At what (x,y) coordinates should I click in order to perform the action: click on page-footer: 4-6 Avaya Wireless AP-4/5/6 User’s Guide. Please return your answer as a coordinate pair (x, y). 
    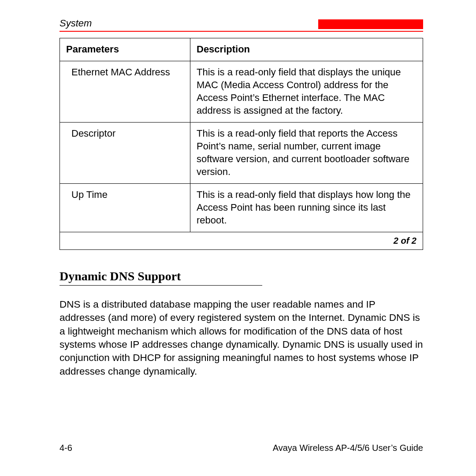
    Looking at the image, I should click on (242, 448).